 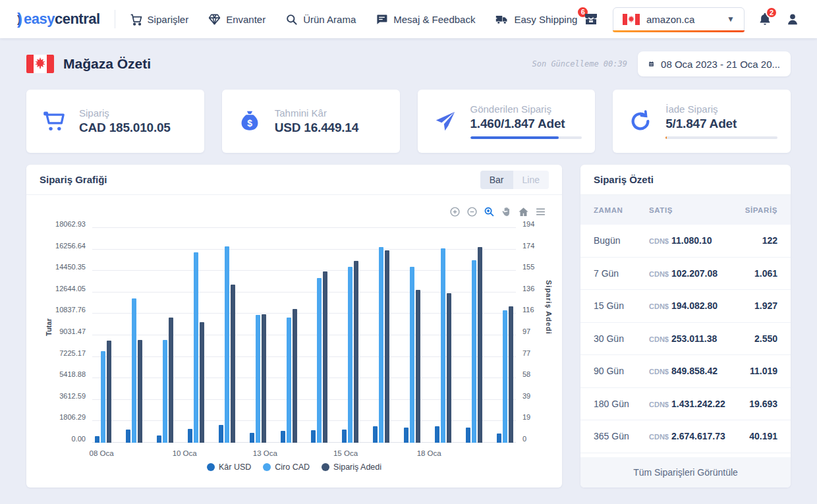 What do you see at coordinates (756, 371) in the screenshot?
I see `order-count: 11.019` at bounding box center [756, 371].